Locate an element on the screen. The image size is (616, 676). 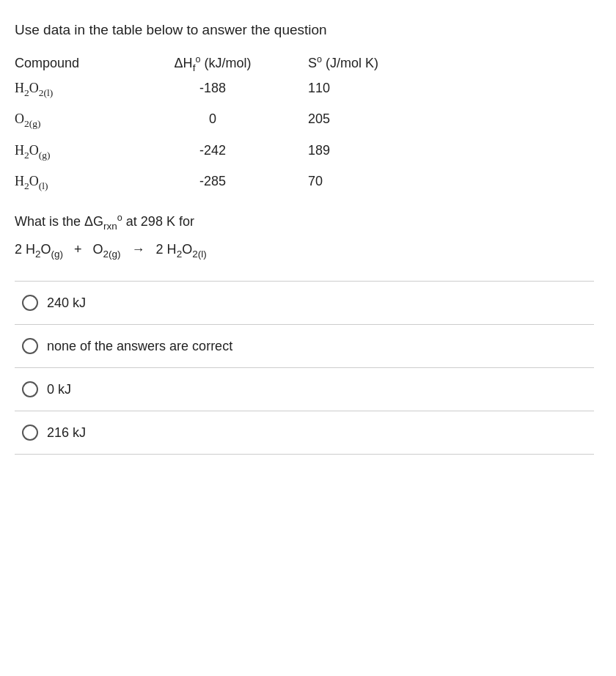
entropy-h2ol: 70 is located at coordinates (367, 182).